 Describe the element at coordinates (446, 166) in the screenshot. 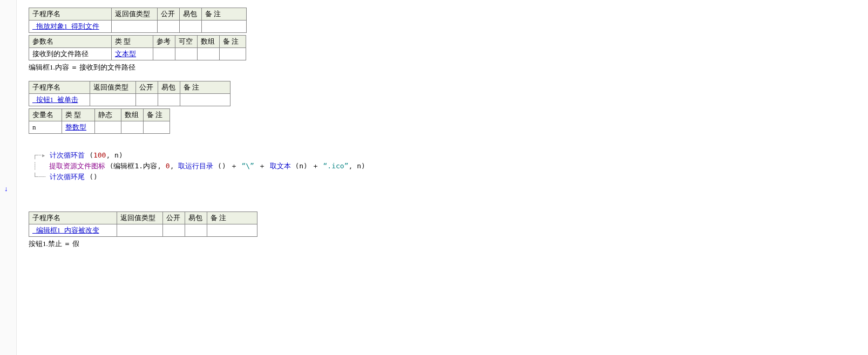

I see `code-line-call: ┊ 提取资源文件图标 (编辑框1.内容, 0, 取运行目录 () ＋ “\” ＋…` at that location.